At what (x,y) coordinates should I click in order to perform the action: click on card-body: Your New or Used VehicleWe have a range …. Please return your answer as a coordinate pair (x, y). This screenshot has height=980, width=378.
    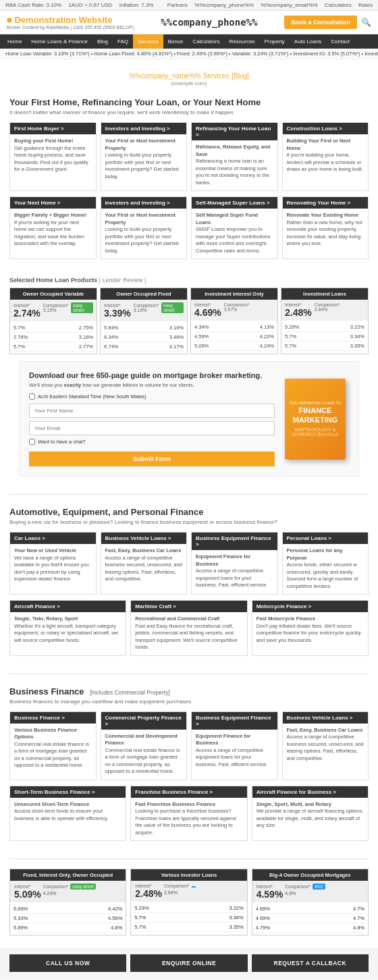
    Looking at the image, I should click on (53, 566).